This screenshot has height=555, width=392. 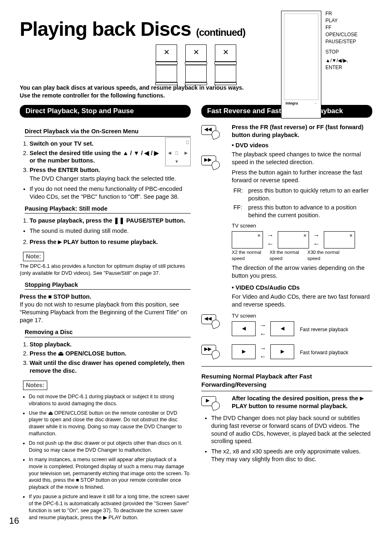 I want to click on resume-bold: After locating the desired position, pre…, so click(x=302, y=402).